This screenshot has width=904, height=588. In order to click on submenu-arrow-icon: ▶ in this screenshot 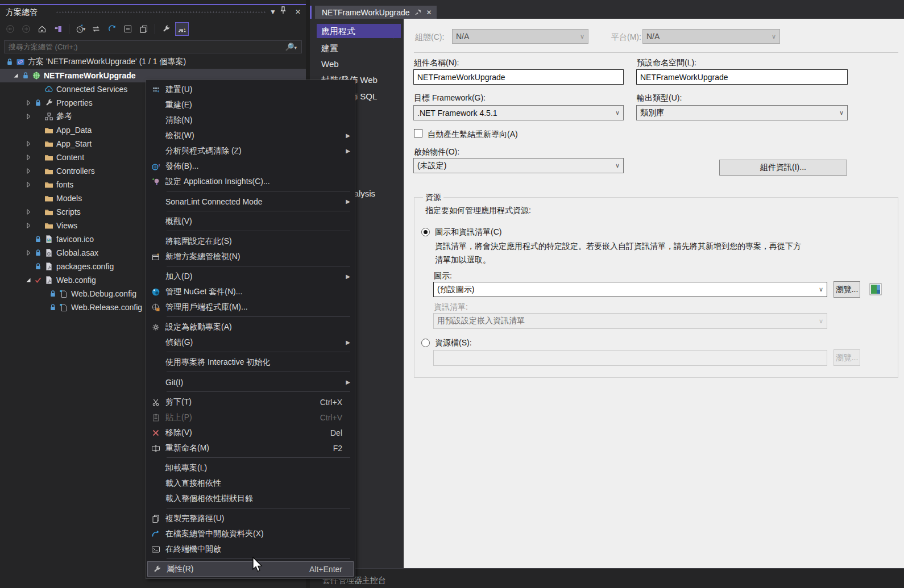, I will do `click(348, 135)`.